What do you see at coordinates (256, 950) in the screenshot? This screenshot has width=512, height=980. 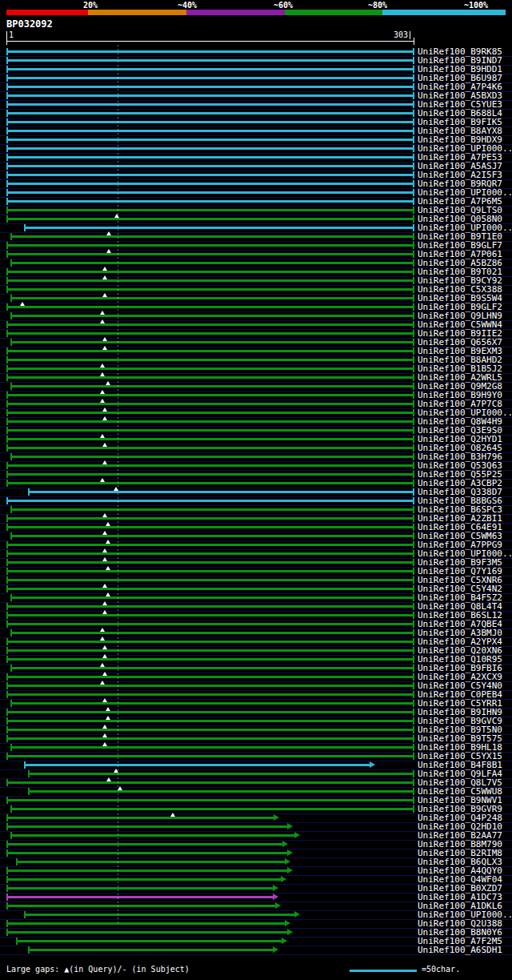 I see `alignment-row: UniRef100_A6SDH1` at bounding box center [256, 950].